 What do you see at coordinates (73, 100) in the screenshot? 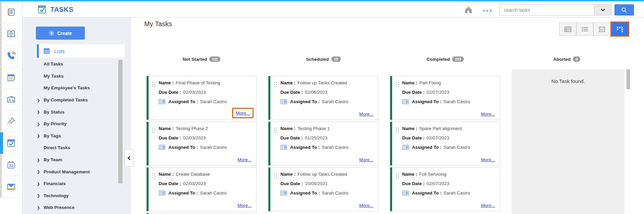
I see `sidebar-item-by-completed-tasks: By Completed Tasks` at bounding box center [73, 100].